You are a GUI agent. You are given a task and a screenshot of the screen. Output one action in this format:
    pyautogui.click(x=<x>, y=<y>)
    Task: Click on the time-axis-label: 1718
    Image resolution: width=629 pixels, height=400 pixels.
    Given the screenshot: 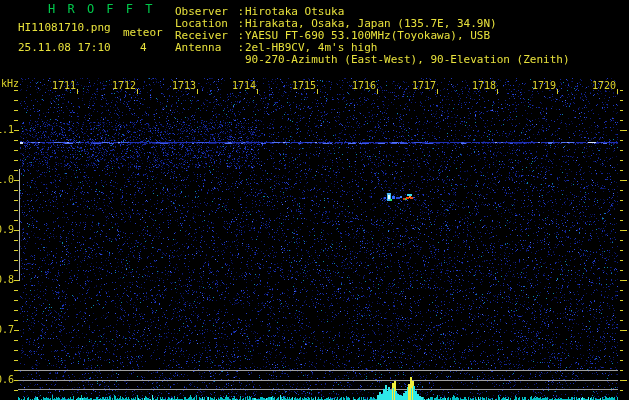 What is the action you would take?
    pyautogui.click(x=484, y=86)
    